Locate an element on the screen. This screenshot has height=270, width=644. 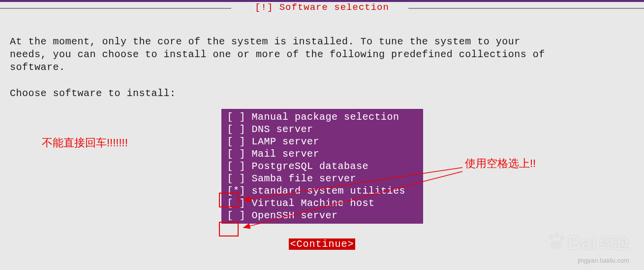
watermark-brand: Bai is located at coordinates (583, 243).